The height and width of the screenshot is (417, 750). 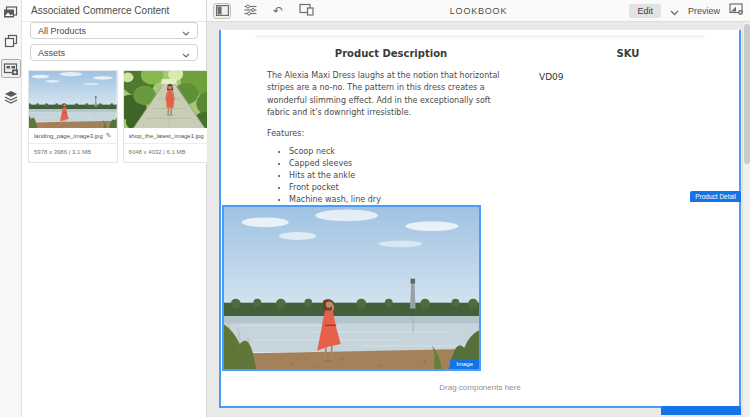 I want to click on components-icon, so click(x=11, y=41).